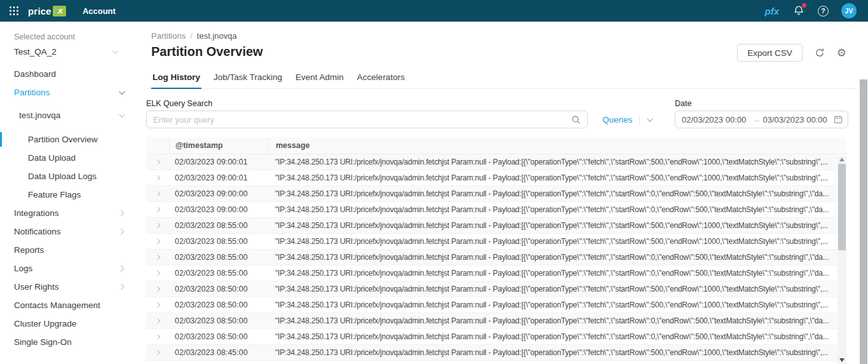  What do you see at coordinates (248, 79) in the screenshot?
I see `tab-job-task-tracking: Job/Task Tracking` at bounding box center [248, 79].